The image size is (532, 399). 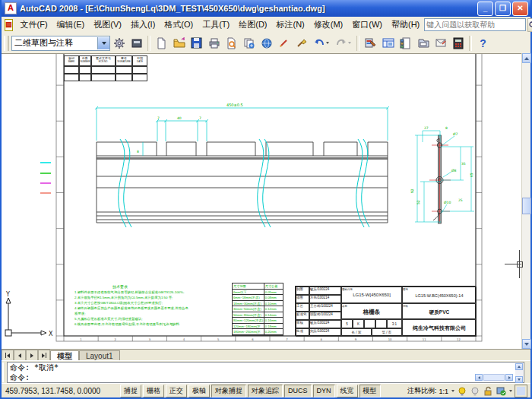 I want to click on publish-button, so click(x=249, y=43).